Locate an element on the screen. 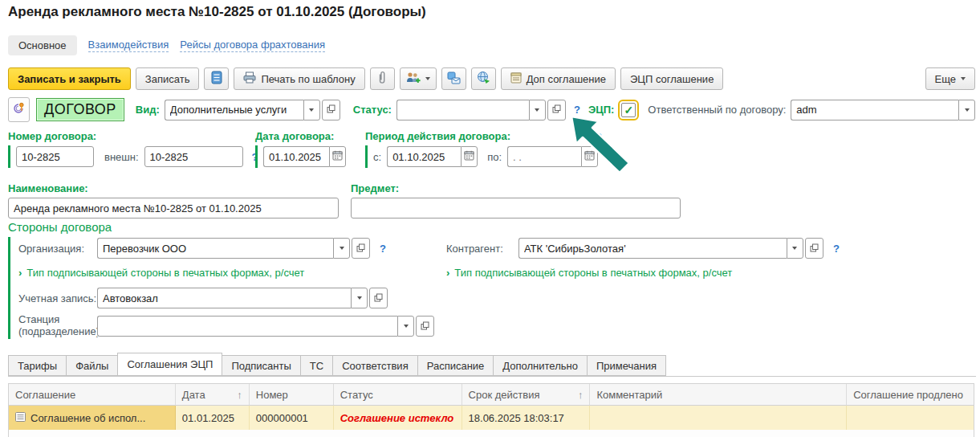 The image size is (980, 437). number-field is located at coordinates (55, 157).